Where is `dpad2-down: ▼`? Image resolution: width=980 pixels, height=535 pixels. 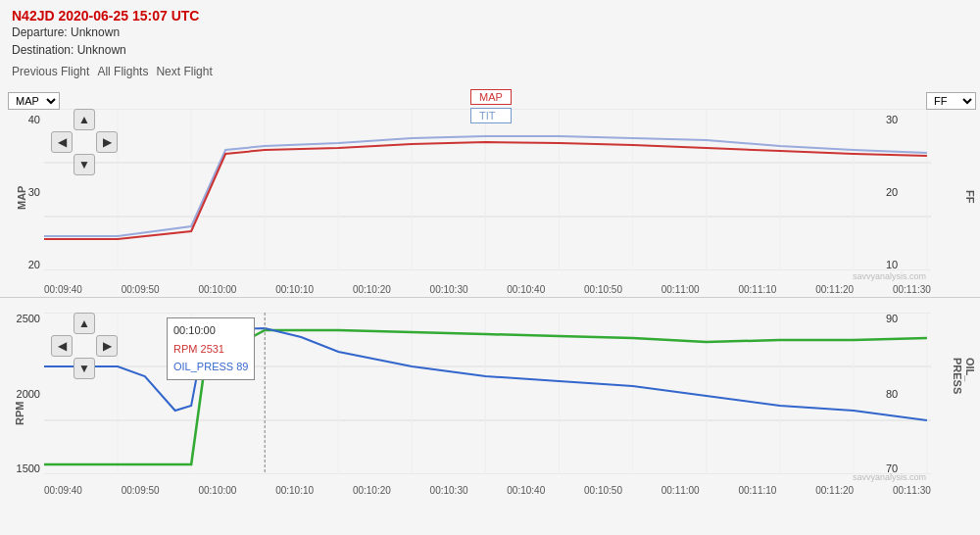 dpad2-down: ▼ is located at coordinates (84, 368).